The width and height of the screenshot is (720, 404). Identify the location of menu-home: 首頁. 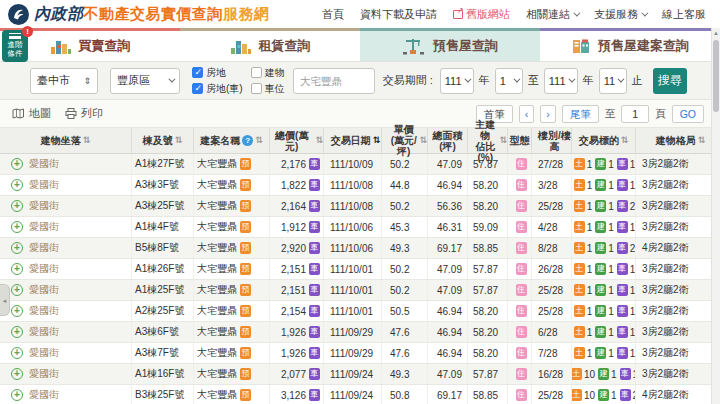
(333, 14).